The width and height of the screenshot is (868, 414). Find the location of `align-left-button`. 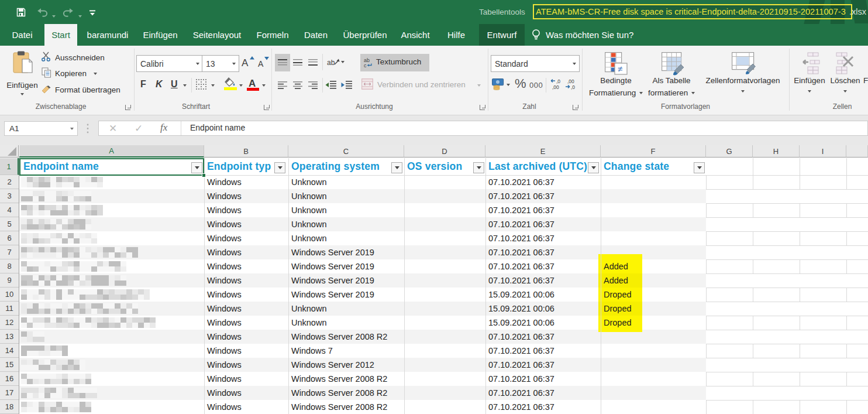

align-left-button is located at coordinates (283, 85).